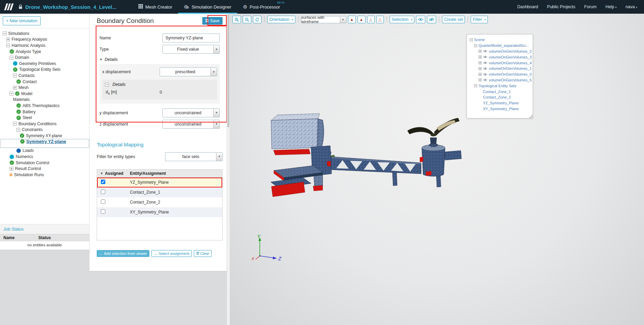  What do you see at coordinates (160, 60) in the screenshot?
I see `details-section-header: ▼ Details` at bounding box center [160, 60].